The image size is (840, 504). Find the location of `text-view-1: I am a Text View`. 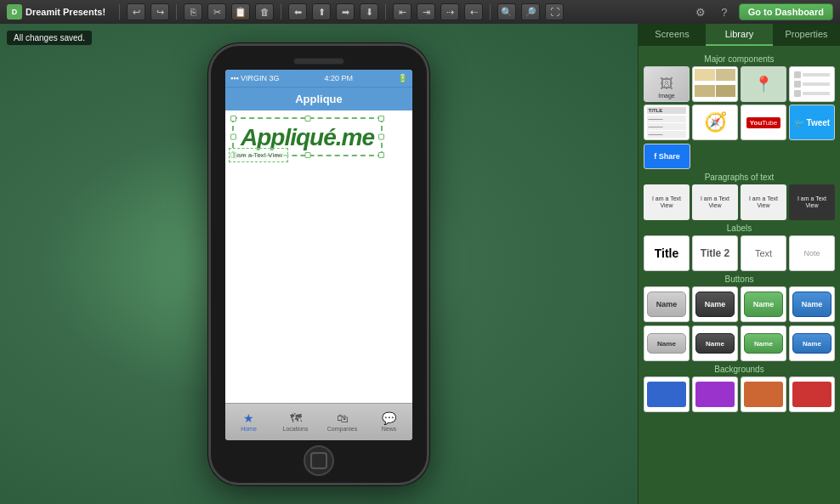

text-view-1: I am a Text View is located at coordinates (667, 202).